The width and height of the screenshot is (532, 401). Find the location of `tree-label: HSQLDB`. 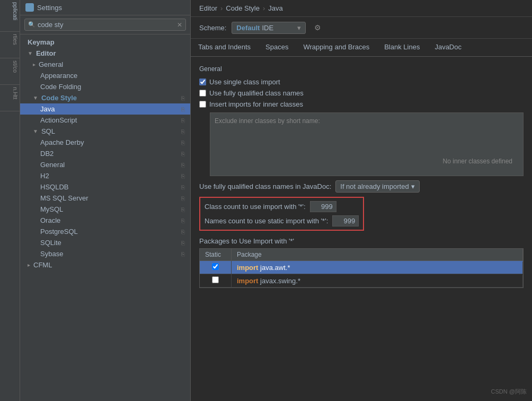

tree-label: HSQLDB is located at coordinates (54, 187).